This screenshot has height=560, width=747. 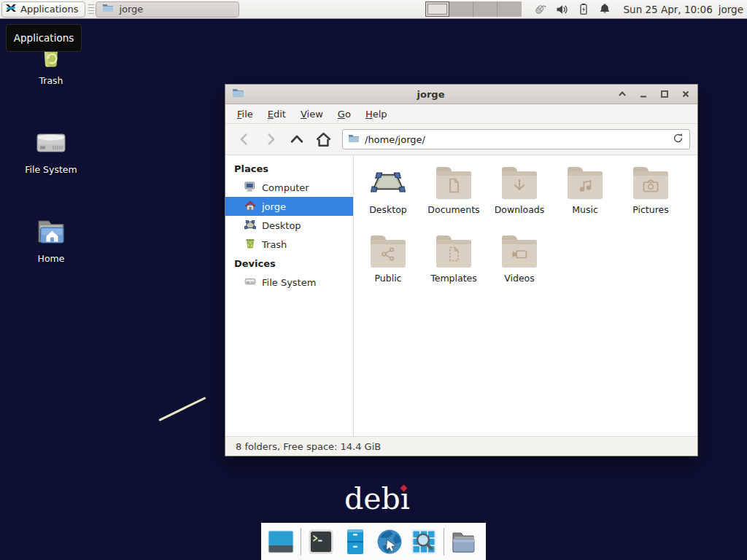 What do you see at coordinates (51, 258) in the screenshot?
I see `desktop-icon-label: Home` at bounding box center [51, 258].